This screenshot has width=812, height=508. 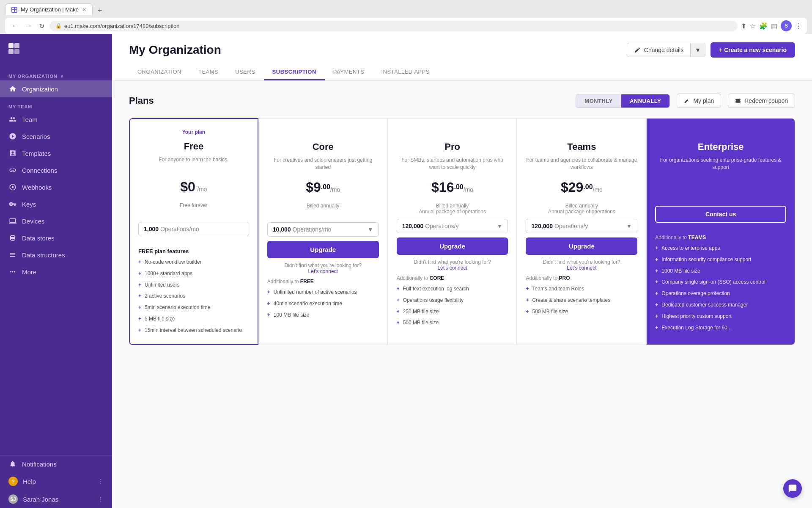 What do you see at coordinates (793, 489) in the screenshot?
I see `chat-bubble` at bounding box center [793, 489].